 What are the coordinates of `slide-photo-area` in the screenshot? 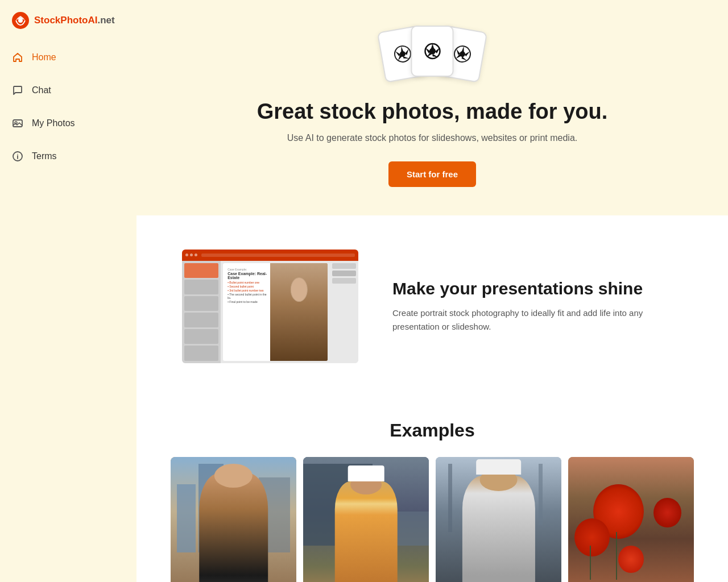 It's located at (299, 312).